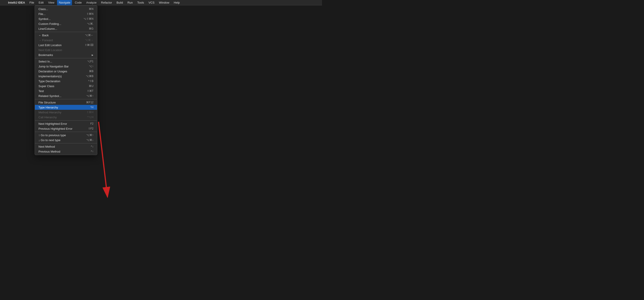 The image size is (644, 300). Describe the element at coordinates (50, 76) in the screenshot. I see `menu-item-implementations-label: Implementation(s)` at that location.